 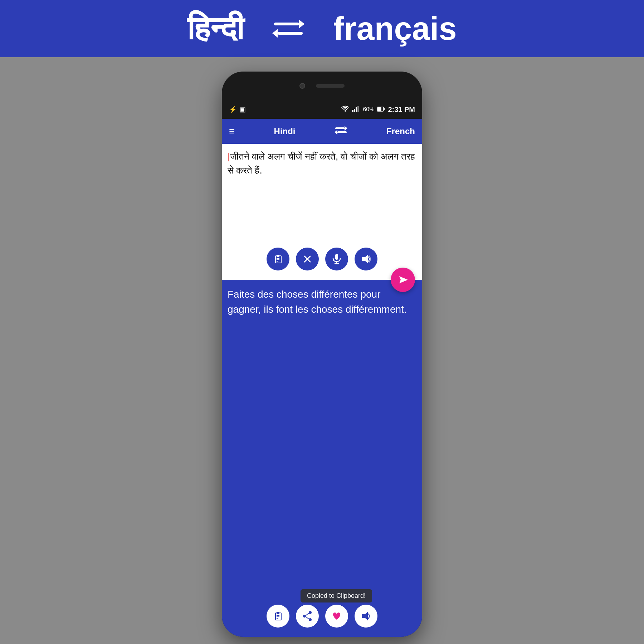 What do you see at coordinates (337, 259) in the screenshot?
I see `mic-button` at bounding box center [337, 259].